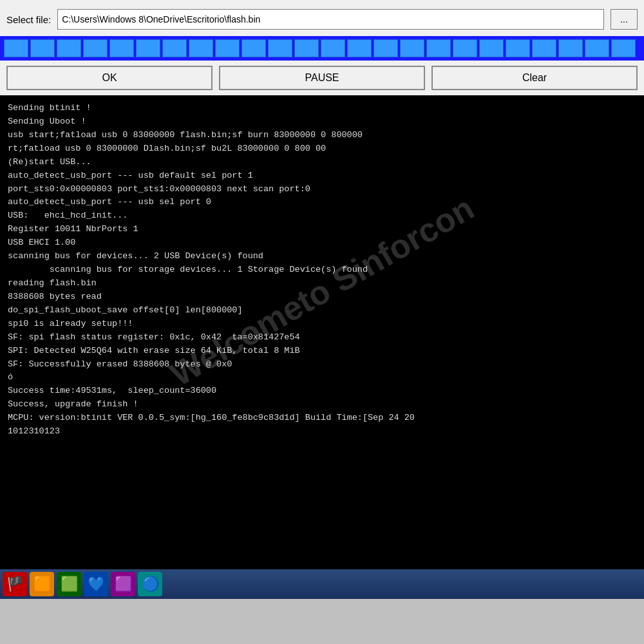 Image resolution: width=644 pixels, height=644 pixels. I want to click on taskbar-icon-4: 💙, so click(96, 584).